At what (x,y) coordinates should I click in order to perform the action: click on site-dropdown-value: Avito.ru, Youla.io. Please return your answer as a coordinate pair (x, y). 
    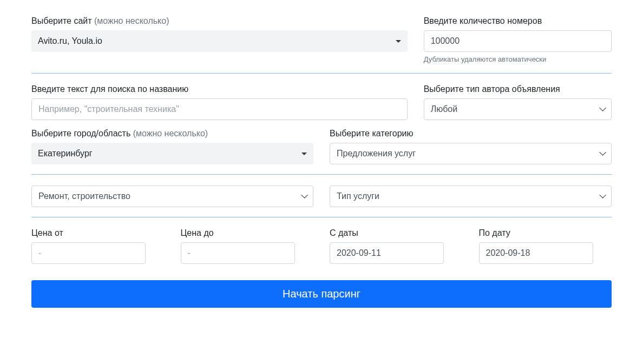
    Looking at the image, I should click on (70, 41).